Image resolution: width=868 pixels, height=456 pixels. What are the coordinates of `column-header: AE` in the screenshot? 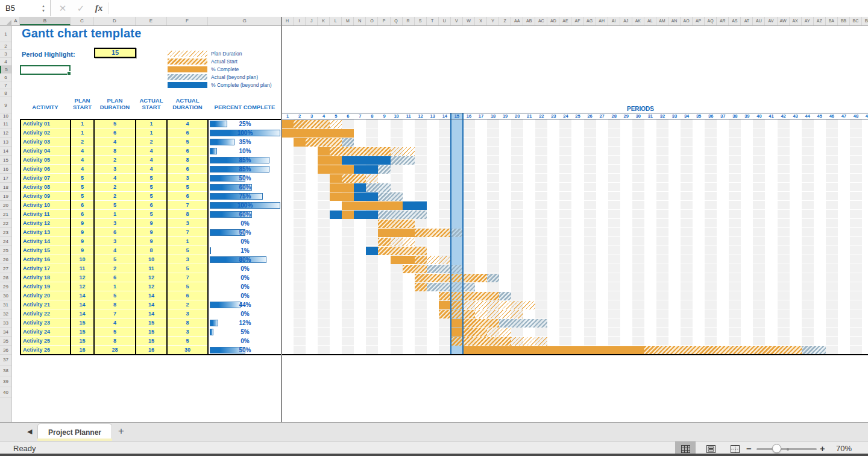 It's located at (565, 21).